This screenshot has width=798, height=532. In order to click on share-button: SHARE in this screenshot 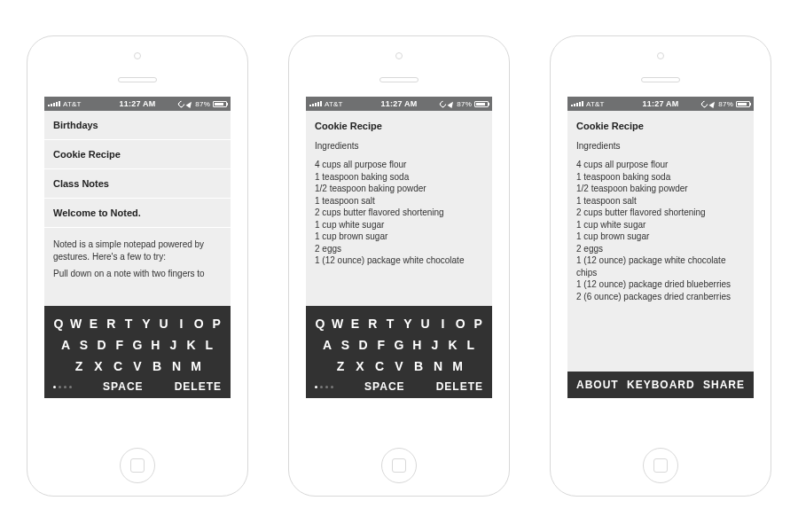, I will do `click(724, 385)`.